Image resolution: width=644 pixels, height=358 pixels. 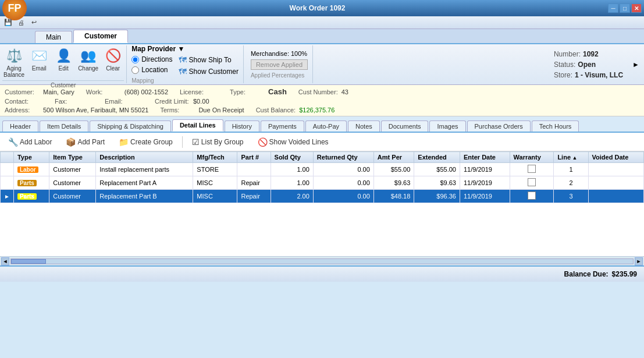 I want to click on tab-main: Main, so click(x=54, y=37).